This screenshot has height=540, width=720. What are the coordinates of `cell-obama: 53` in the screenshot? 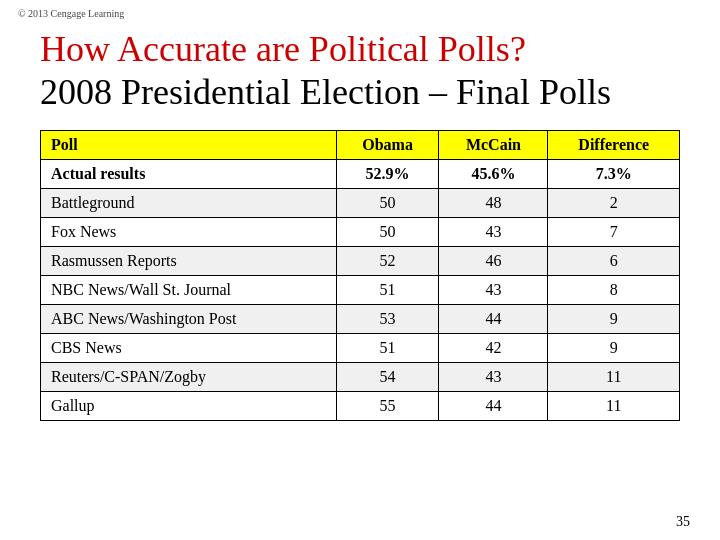 It's located at (388, 320).